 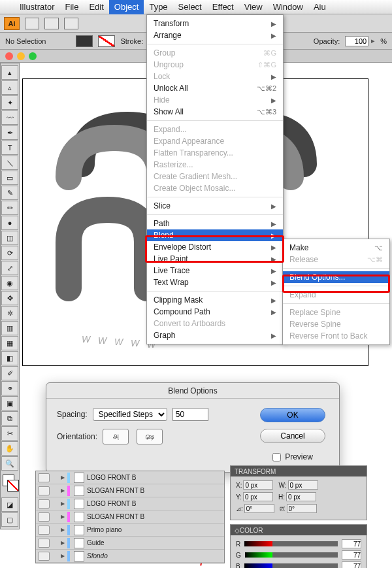 I want to click on graph-tool: ▥, so click(x=10, y=328).